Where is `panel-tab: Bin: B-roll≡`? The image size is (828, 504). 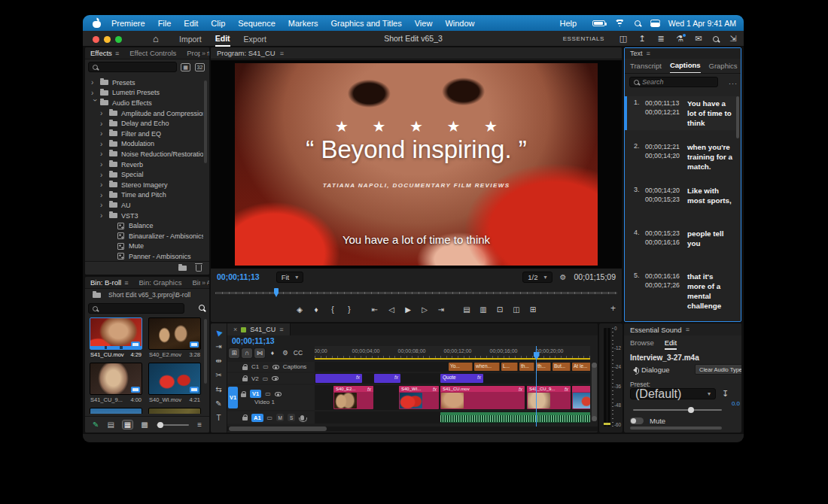
panel-tab: Bin: B-roll≡ is located at coordinates (109, 283).